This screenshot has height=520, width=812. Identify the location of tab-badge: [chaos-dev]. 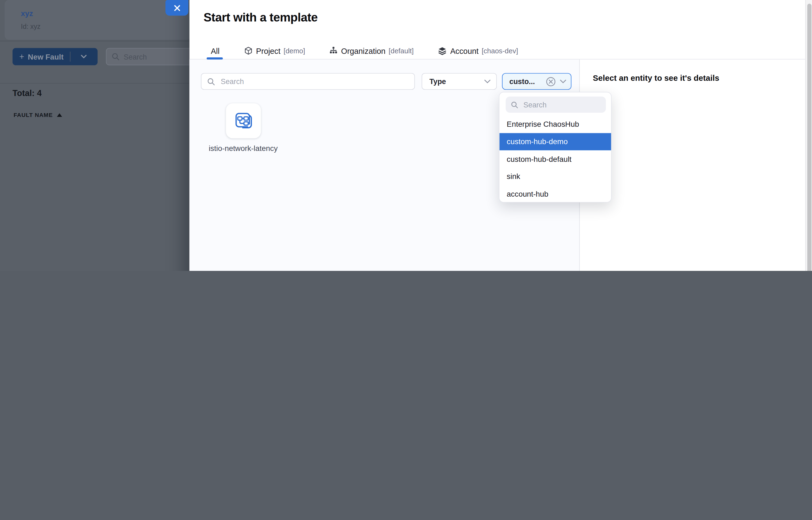
(500, 51).